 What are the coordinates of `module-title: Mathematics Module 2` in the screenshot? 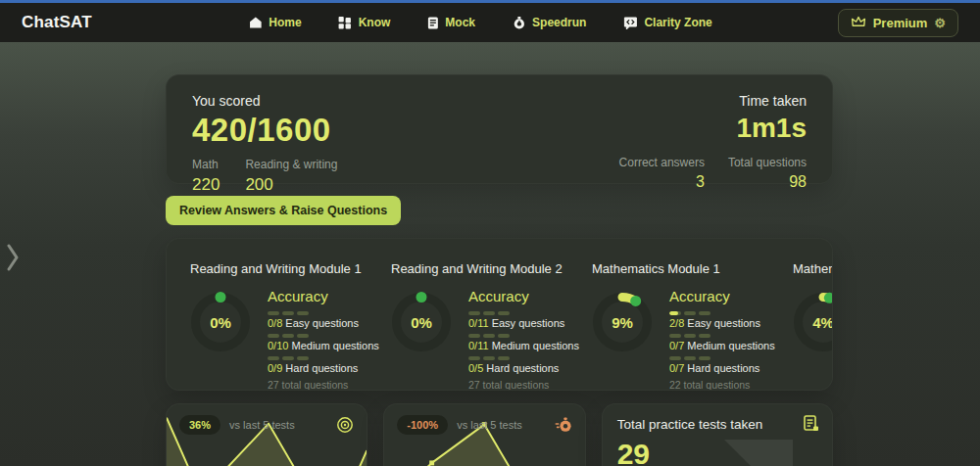 It's located at (813, 268).